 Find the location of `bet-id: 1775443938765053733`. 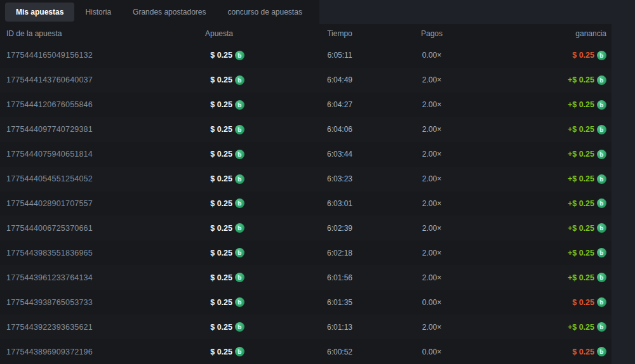

bet-id: 1775443938765053733 is located at coordinates (100, 302).